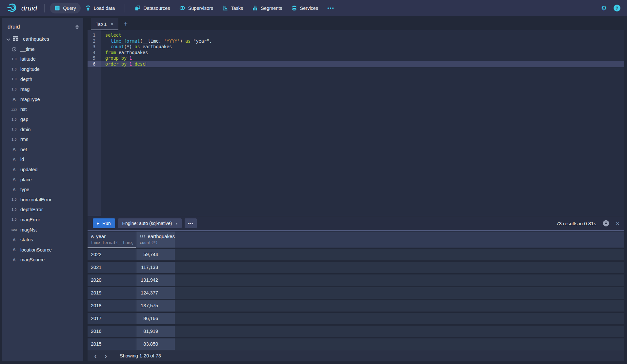 The width and height of the screenshot is (627, 364). What do you see at coordinates (356, 24) in the screenshot?
I see `tab-bar: Tab 1 × +` at bounding box center [356, 24].